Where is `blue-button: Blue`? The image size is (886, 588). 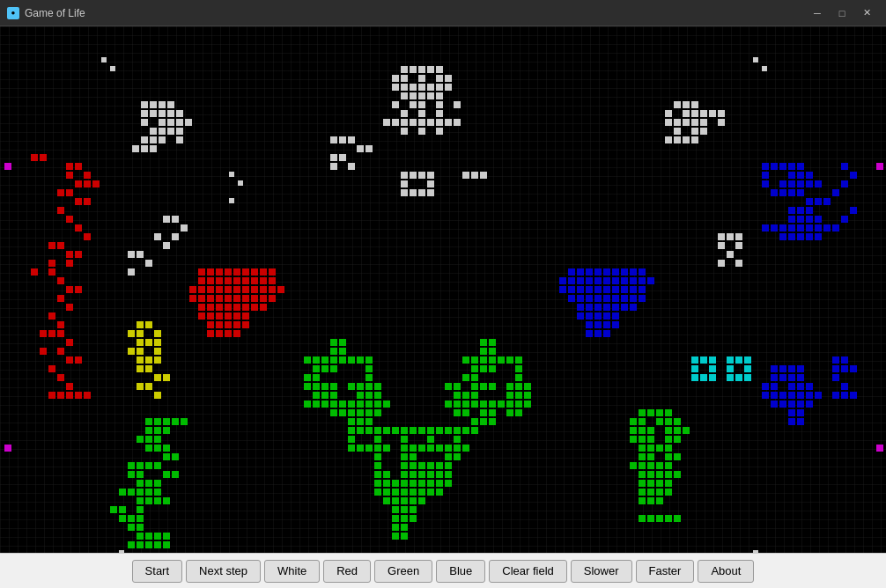 blue-button: Blue is located at coordinates (461, 571).